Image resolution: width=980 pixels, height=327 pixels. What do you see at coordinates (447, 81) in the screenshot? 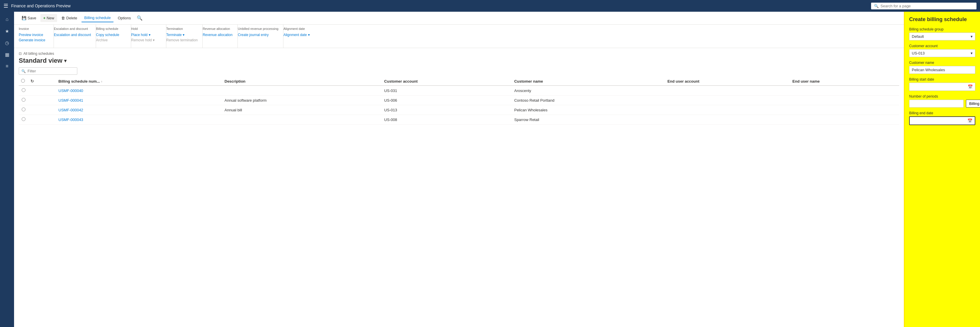
I see `customer-account-col-header: Customer account` at bounding box center [447, 81].